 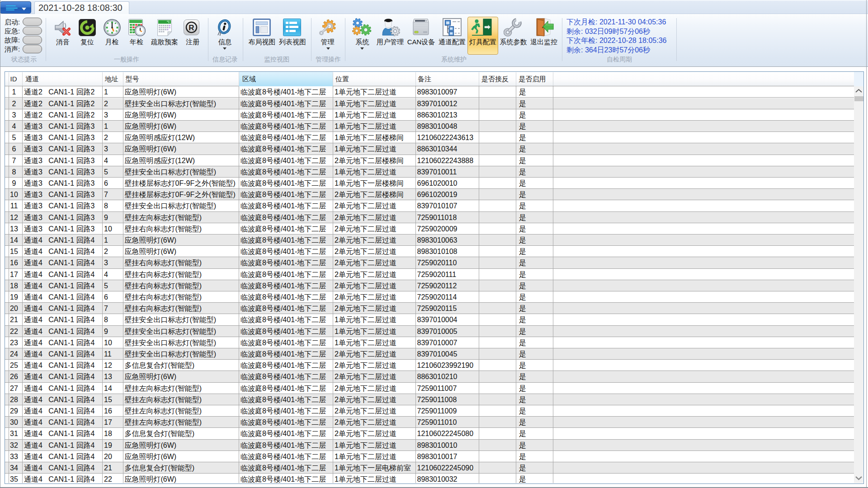 I want to click on svg-text: R, so click(x=191, y=28).